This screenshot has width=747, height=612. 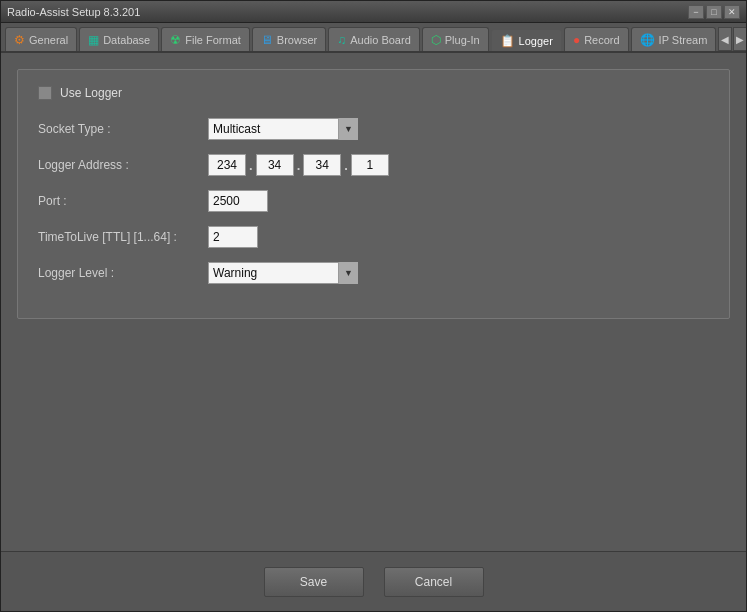 What do you see at coordinates (714, 12) in the screenshot?
I see `title-bar-controls: − □ ✕` at bounding box center [714, 12].